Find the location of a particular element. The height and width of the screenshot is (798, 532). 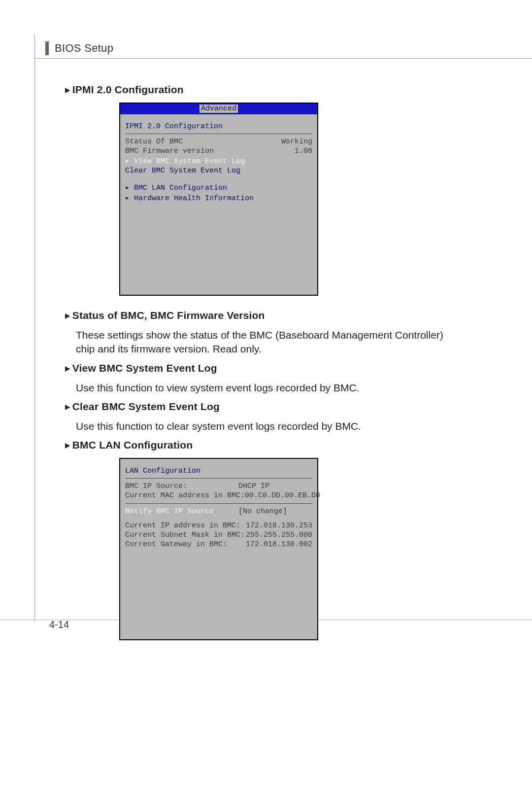

bios-screenshot-ipmi: Advanced IPMI 2.0 Configuration Status O… is located at coordinates (219, 199).